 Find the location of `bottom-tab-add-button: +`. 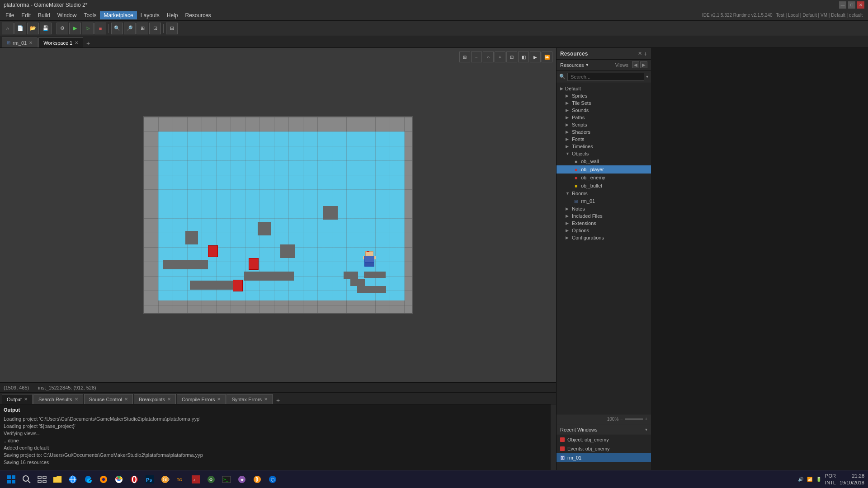

bottom-tab-add-button: + is located at coordinates (278, 400).